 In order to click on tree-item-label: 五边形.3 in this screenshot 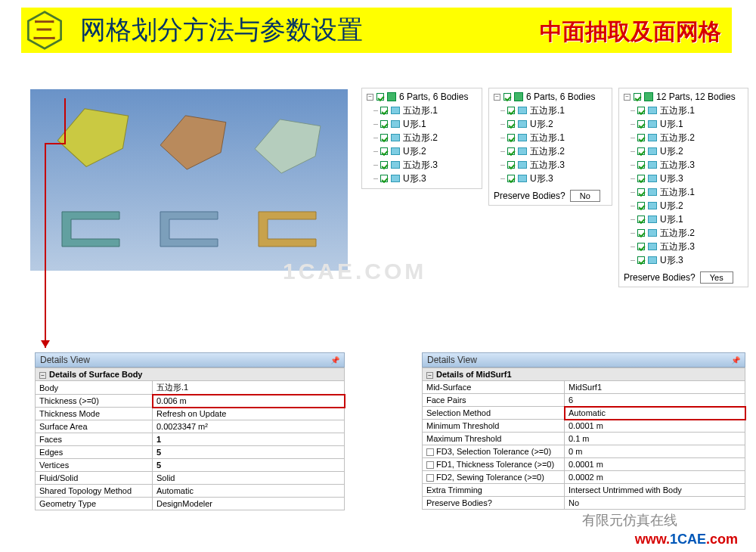, I will do `click(677, 165)`.